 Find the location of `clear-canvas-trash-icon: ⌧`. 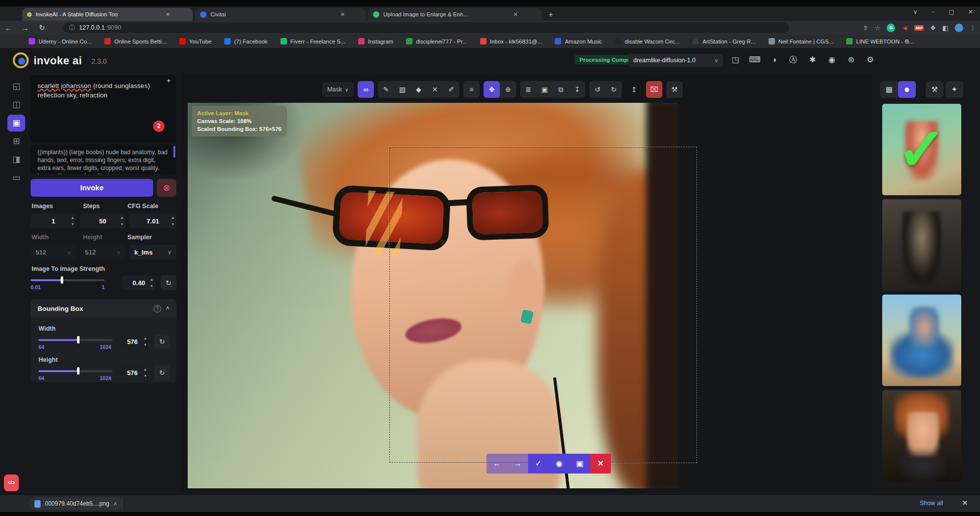

clear-canvas-trash-icon: ⌧ is located at coordinates (654, 89).